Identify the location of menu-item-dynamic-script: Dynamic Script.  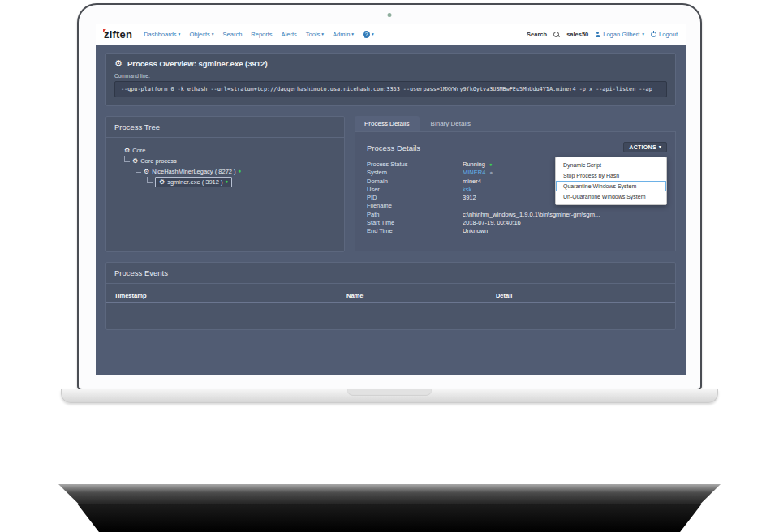
(611, 165).